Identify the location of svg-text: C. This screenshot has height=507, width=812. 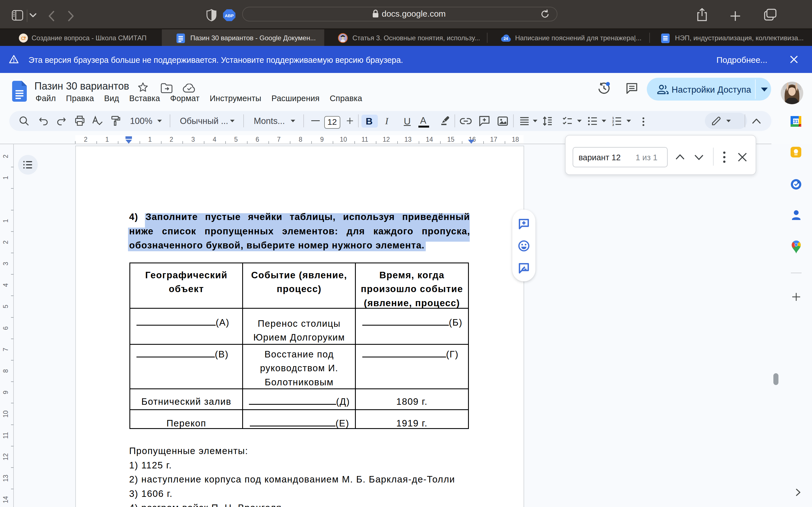
(23, 39).